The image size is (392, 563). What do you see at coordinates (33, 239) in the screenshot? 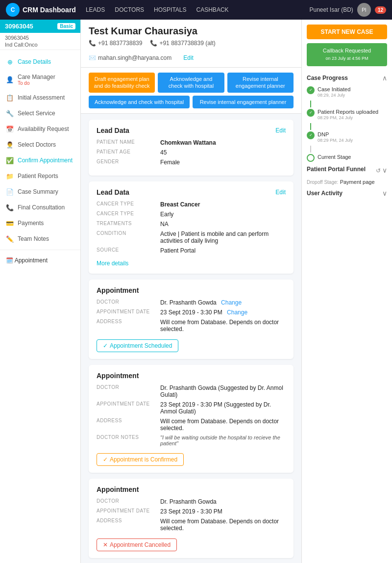
I see `sidebar-item-team-notes-label: Team Notes` at bounding box center [33, 239].